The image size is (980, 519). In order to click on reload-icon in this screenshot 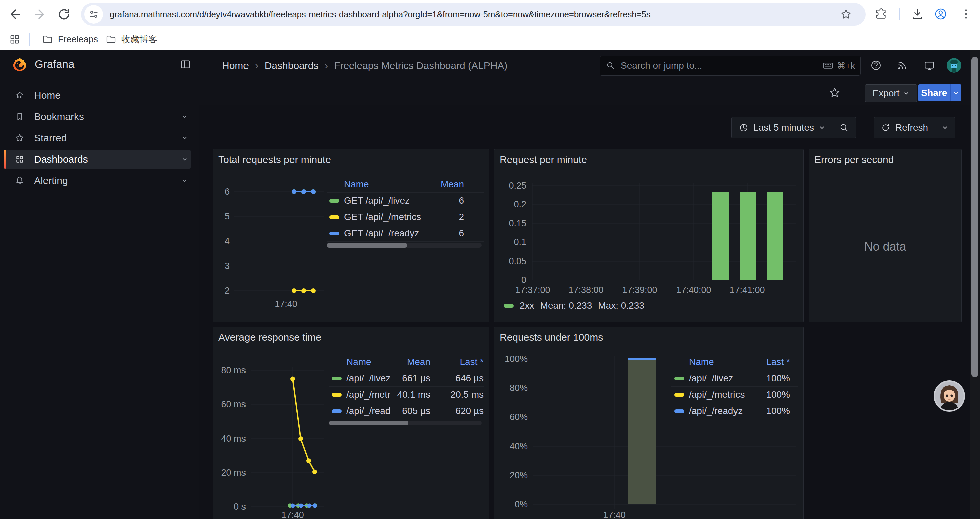, I will do `click(64, 14)`.